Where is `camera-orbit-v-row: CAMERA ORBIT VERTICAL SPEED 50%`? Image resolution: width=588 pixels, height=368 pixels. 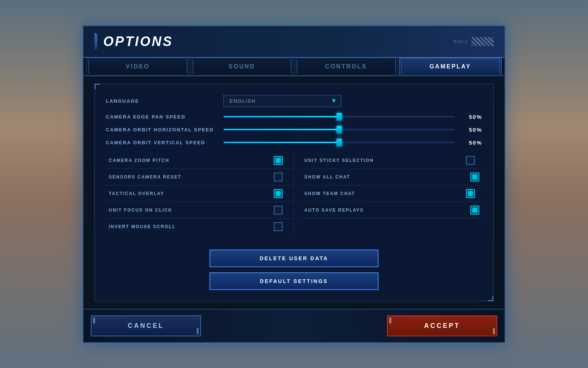 camera-orbit-v-row: CAMERA ORBIT VERTICAL SPEED 50% is located at coordinates (294, 143).